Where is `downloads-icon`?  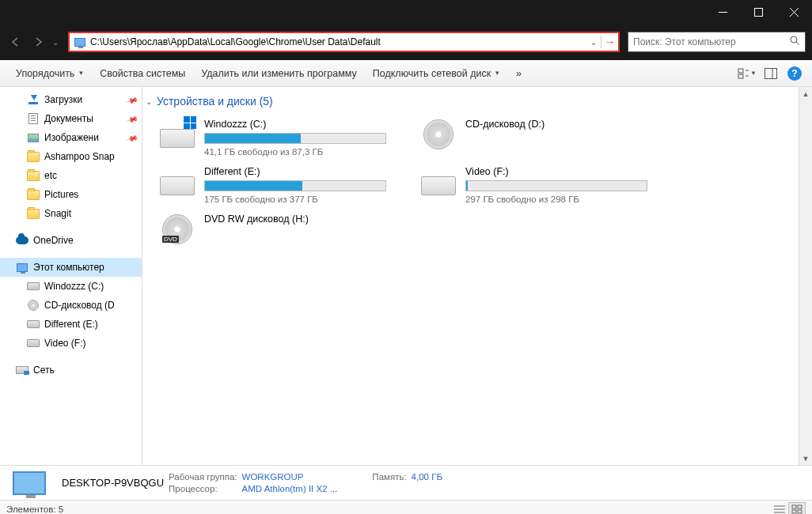 downloads-icon is located at coordinates (33, 100).